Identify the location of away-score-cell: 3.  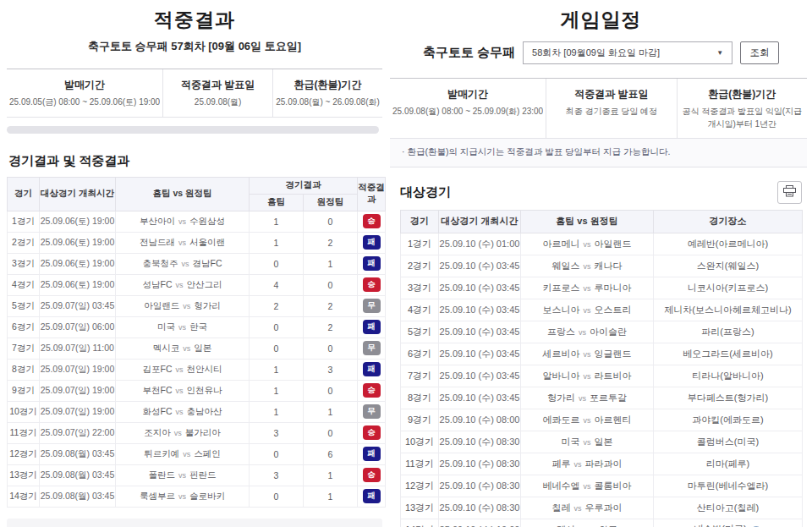
(331, 369).